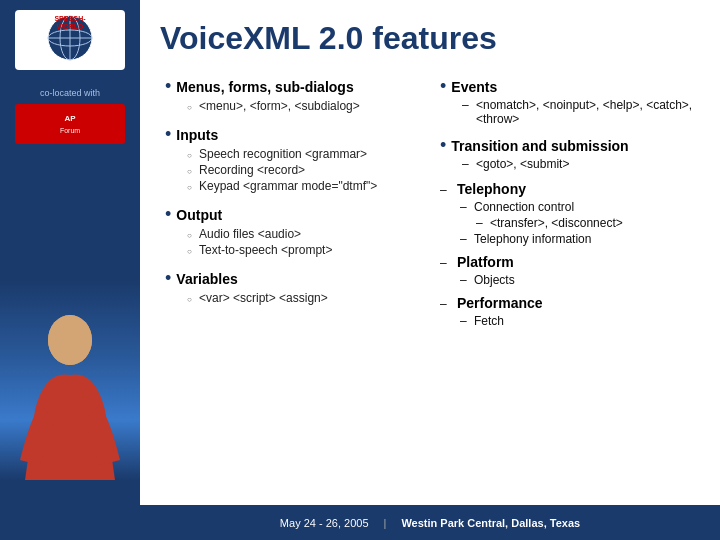  I want to click on footer-bar: May 24 - 26, 2005 | Westin Park Central,…, so click(430, 522).